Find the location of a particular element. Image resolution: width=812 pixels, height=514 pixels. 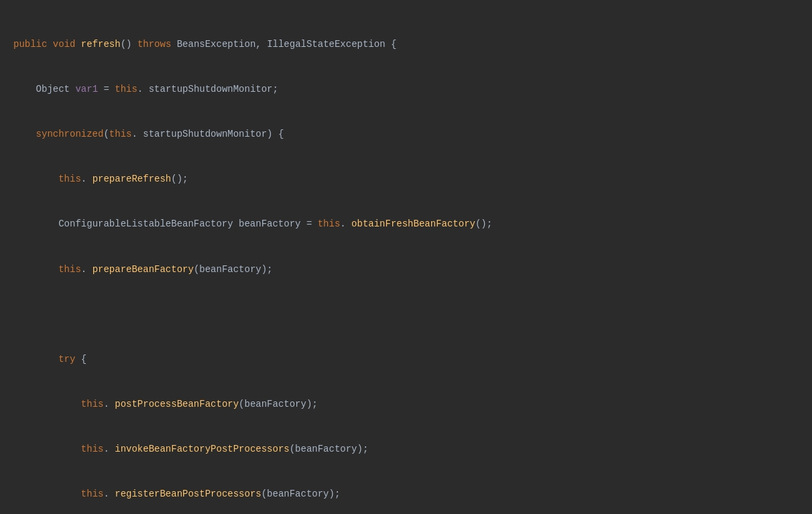

code-line-4: this. prepareRefresh(); is located at coordinates (406, 179).